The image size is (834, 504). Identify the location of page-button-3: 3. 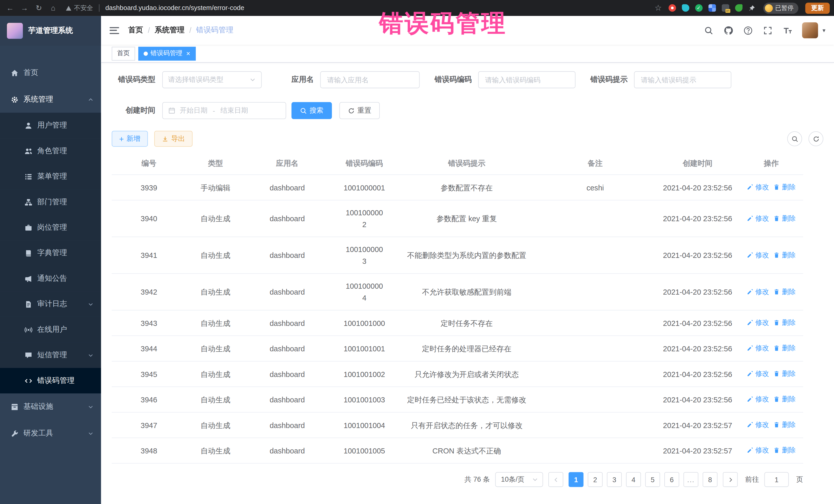
(614, 480).